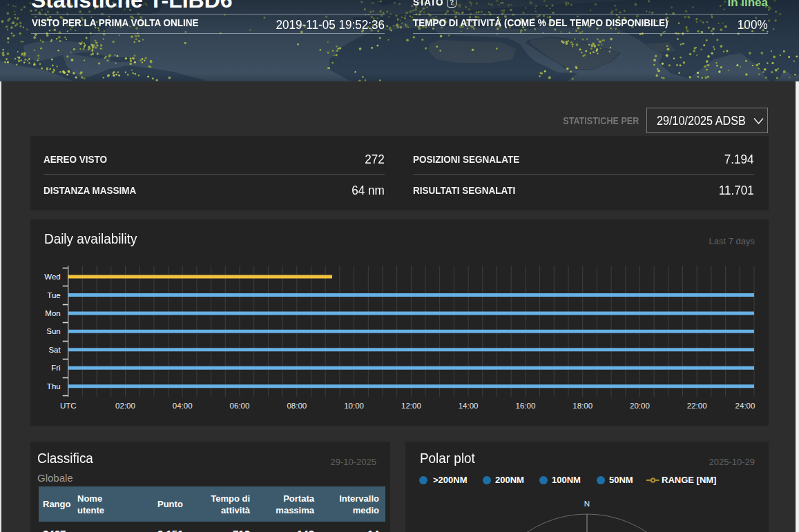 Image resolution: width=799 pixels, height=532 pixels. Describe the element at coordinates (55, 368) in the screenshot. I see `svg-text: Fri` at that location.